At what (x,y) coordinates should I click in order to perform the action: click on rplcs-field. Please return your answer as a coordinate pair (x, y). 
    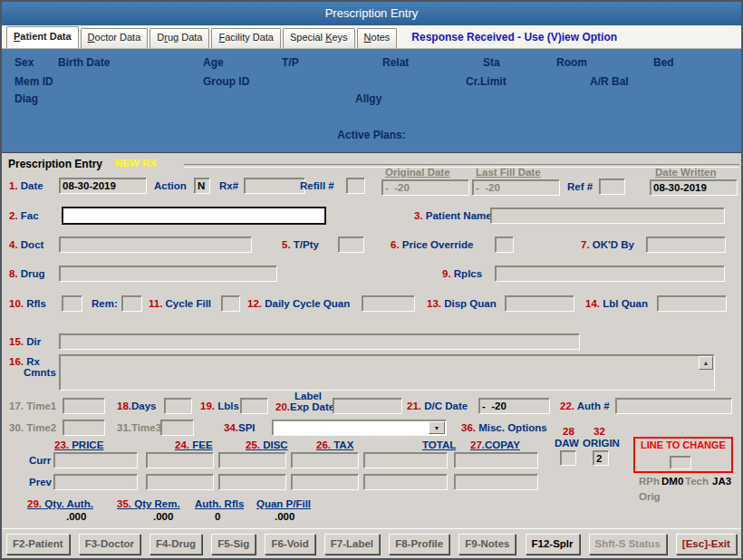
    Looking at the image, I should click on (610, 274).